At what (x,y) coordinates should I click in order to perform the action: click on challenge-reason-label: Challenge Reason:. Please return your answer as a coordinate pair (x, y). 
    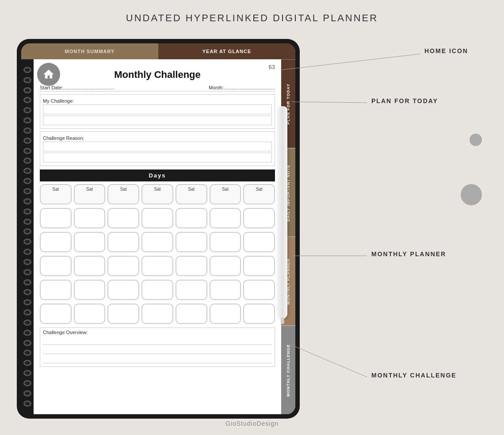
    Looking at the image, I should click on (157, 138).